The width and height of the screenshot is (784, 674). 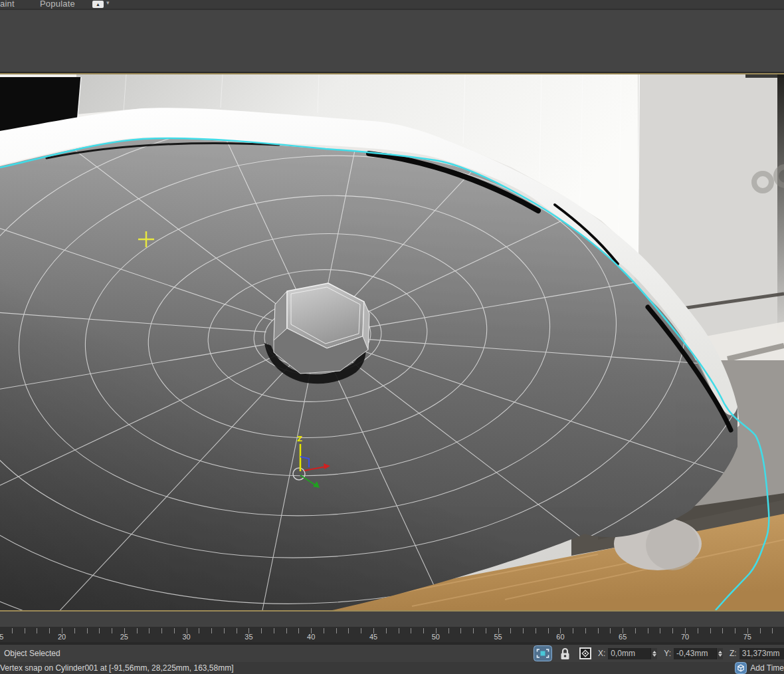 What do you see at coordinates (761, 654) in the screenshot?
I see `z-coordinate-field` at bounding box center [761, 654].